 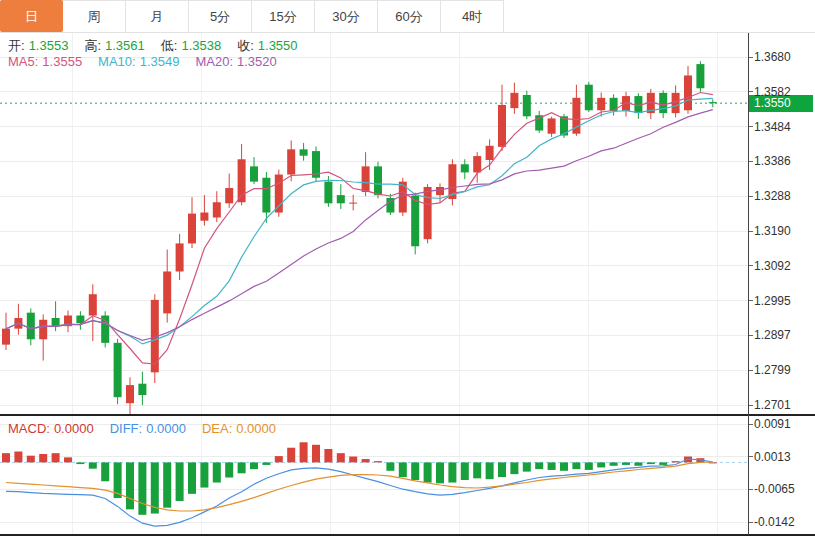 What do you see at coordinates (772, 301) in the screenshot?
I see `price-axis-label: 1.2995` at bounding box center [772, 301].